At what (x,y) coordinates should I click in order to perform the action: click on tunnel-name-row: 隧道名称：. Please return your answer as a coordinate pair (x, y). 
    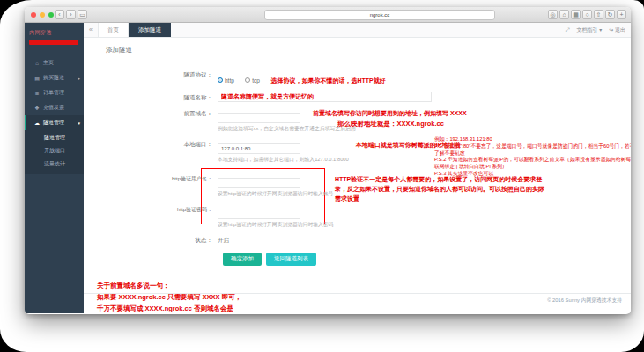
    Looking at the image, I should click on (358, 97).